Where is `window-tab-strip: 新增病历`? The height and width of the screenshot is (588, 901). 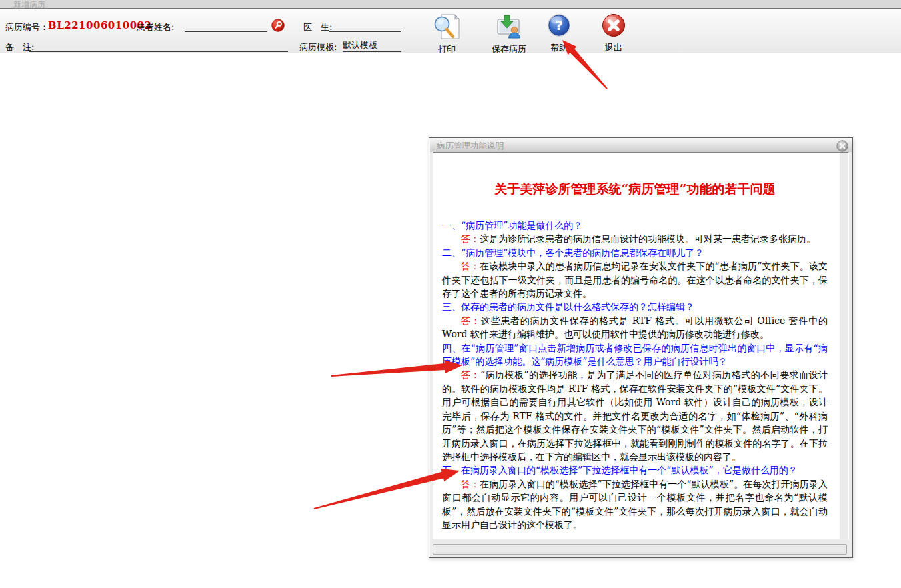
window-tab-strip: 新增病历 is located at coordinates (451, 4).